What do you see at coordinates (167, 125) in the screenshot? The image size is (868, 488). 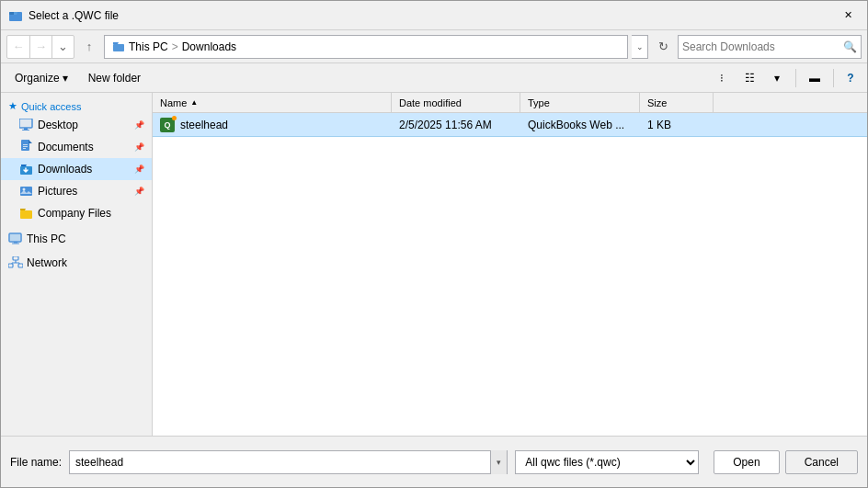 I see `qb-file-icon: Q` at bounding box center [167, 125].